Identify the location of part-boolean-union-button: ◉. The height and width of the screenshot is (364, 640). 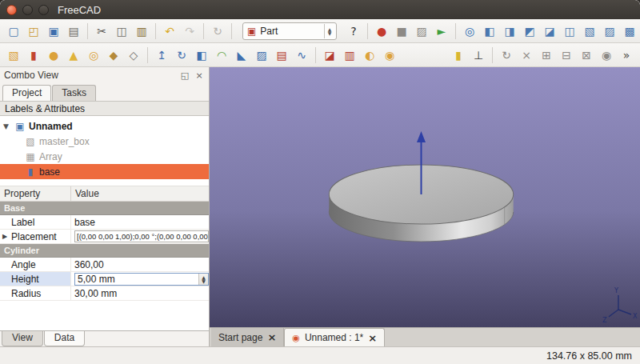
(390, 55).